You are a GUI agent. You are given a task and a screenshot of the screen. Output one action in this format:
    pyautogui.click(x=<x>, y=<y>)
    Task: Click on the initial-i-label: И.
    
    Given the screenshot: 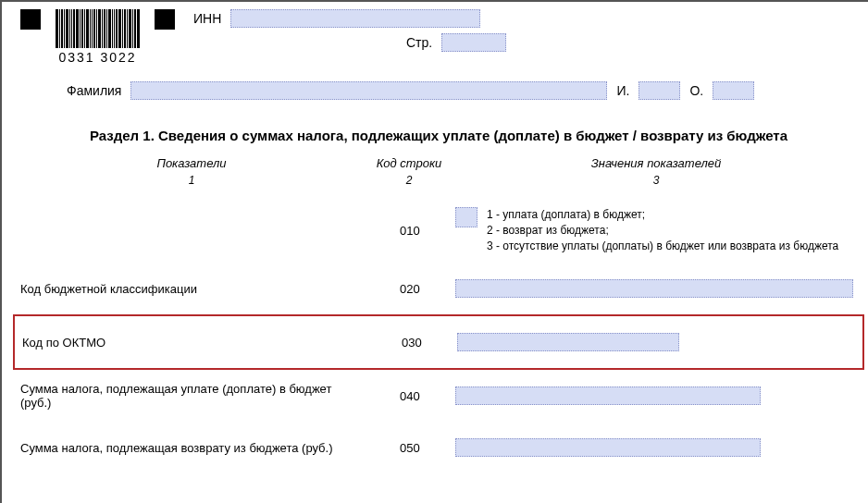 What is the action you would take?
    pyautogui.click(x=623, y=91)
    